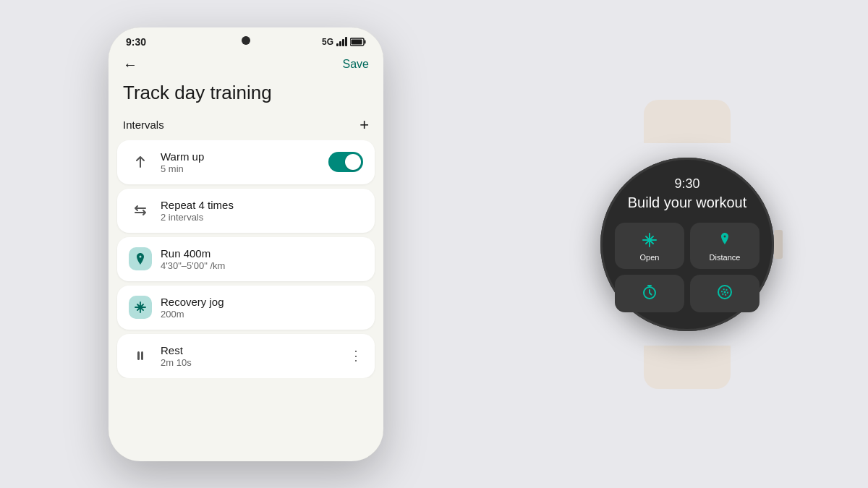  What do you see at coordinates (778, 244) in the screenshot?
I see `watch-crown` at bounding box center [778, 244].